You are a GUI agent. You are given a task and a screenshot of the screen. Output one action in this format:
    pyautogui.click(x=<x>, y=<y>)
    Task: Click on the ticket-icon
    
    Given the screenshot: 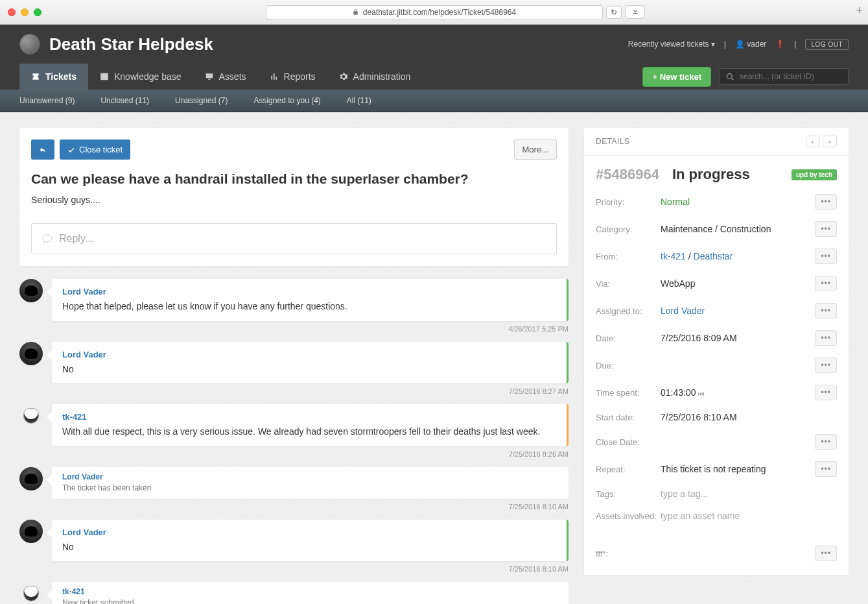 What is the action you would take?
    pyautogui.click(x=36, y=77)
    